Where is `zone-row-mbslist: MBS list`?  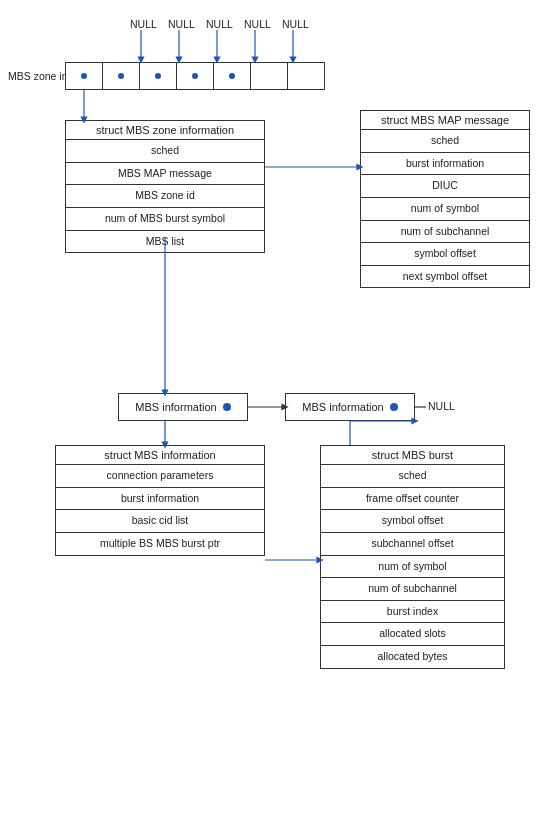
zone-row-mbslist: MBS list is located at coordinates (165, 242).